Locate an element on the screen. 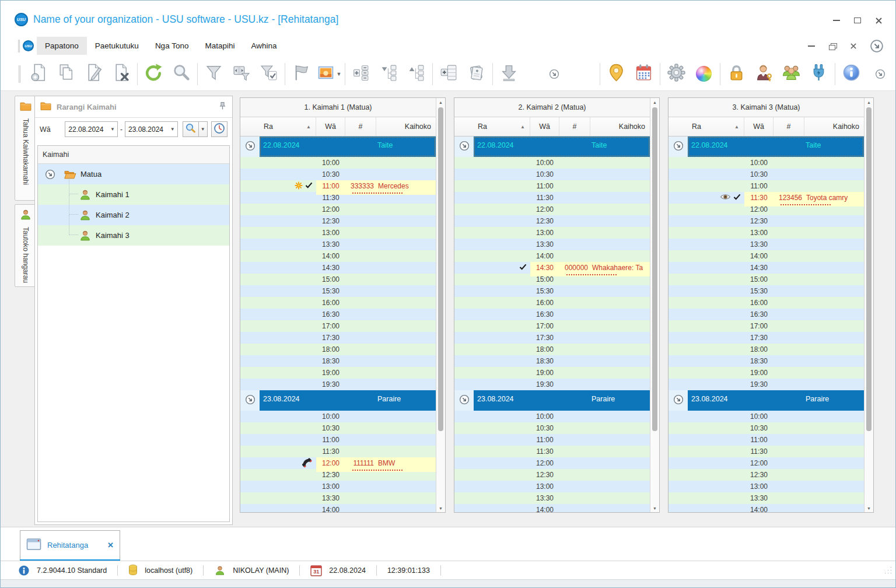  collapse-tree-button is located at coordinates (388, 74).